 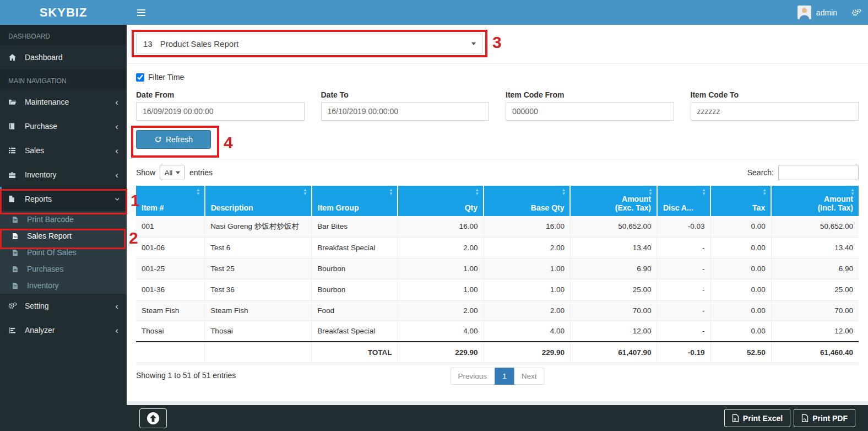 I want to click on submenu-item-label: Sales Report, so click(x=50, y=236).